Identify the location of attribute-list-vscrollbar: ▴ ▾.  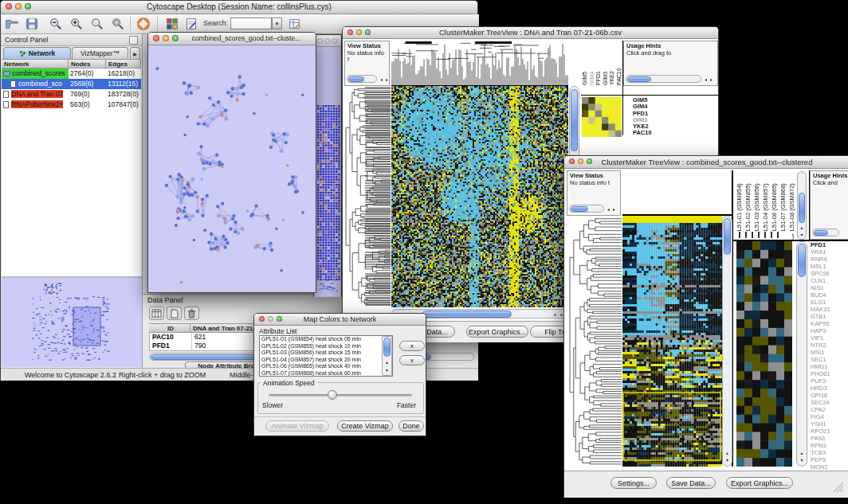
(387, 356).